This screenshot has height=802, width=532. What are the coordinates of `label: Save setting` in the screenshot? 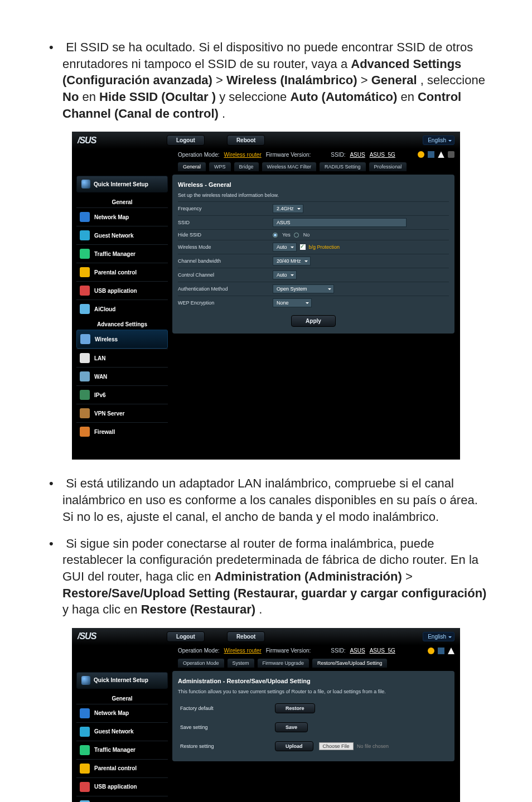 It's located at (225, 727).